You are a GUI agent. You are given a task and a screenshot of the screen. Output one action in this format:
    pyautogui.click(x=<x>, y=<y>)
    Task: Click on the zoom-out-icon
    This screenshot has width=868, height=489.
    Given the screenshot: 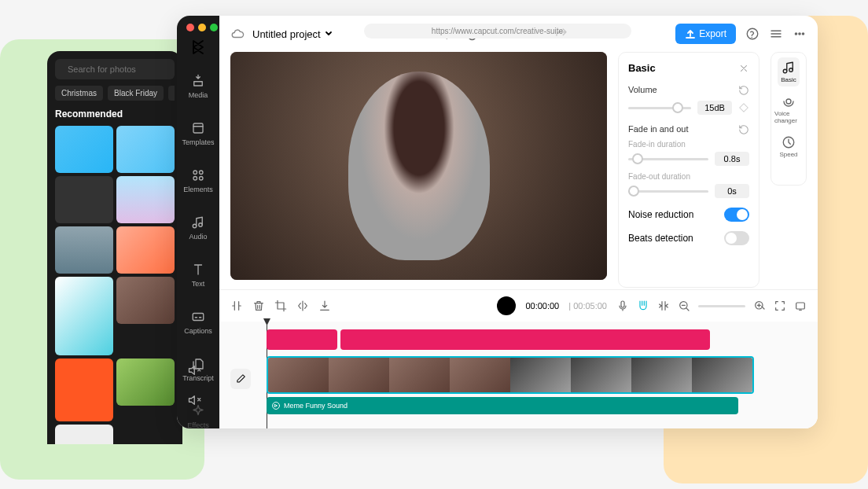 What is the action you would take?
    pyautogui.click(x=684, y=306)
    